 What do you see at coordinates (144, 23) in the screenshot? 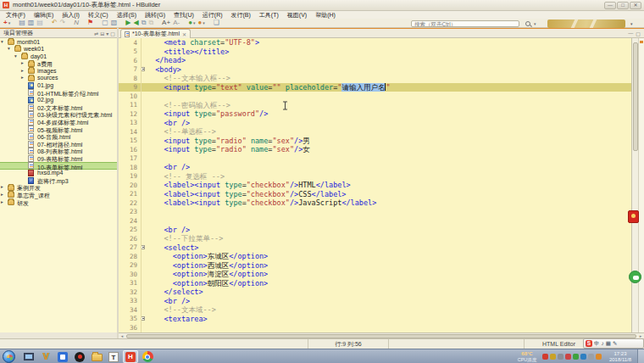
I see `dual-screen-icon: ⧉` at bounding box center [144, 23].